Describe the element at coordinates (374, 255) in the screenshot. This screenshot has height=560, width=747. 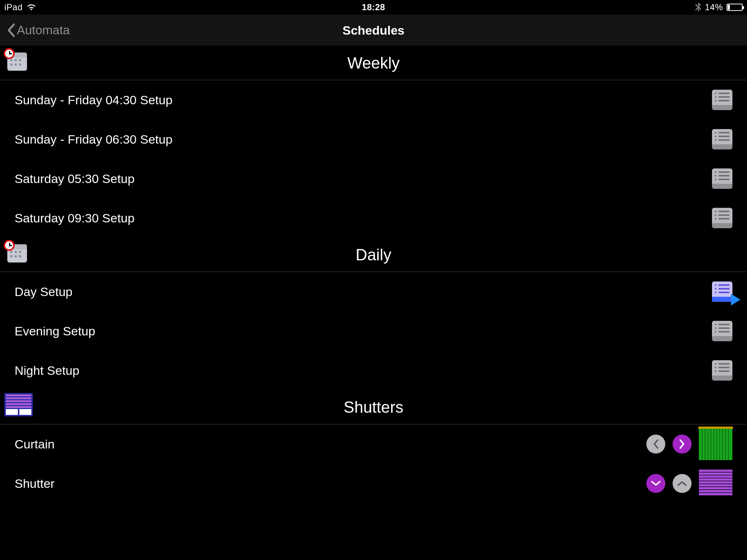
I see `section-title: Daily` at that location.